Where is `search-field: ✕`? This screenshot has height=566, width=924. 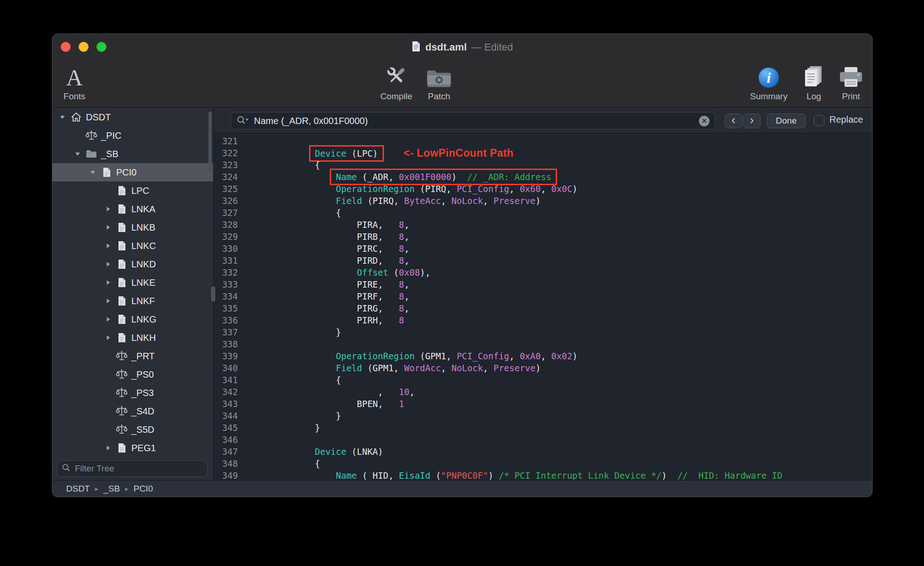
search-field: ✕ is located at coordinates (473, 121).